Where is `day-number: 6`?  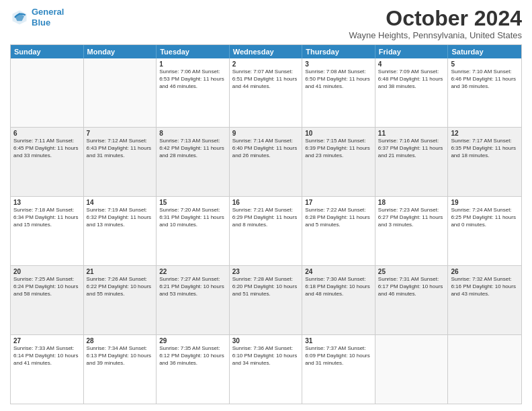
day-number: 6 is located at coordinates (47, 133).